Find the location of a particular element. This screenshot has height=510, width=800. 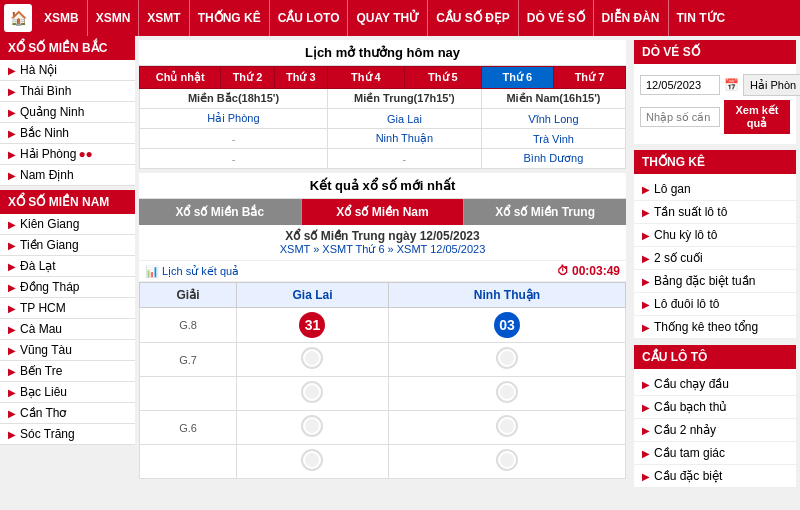

vinhlong-cell: Vĩnh Long is located at coordinates (553, 119).